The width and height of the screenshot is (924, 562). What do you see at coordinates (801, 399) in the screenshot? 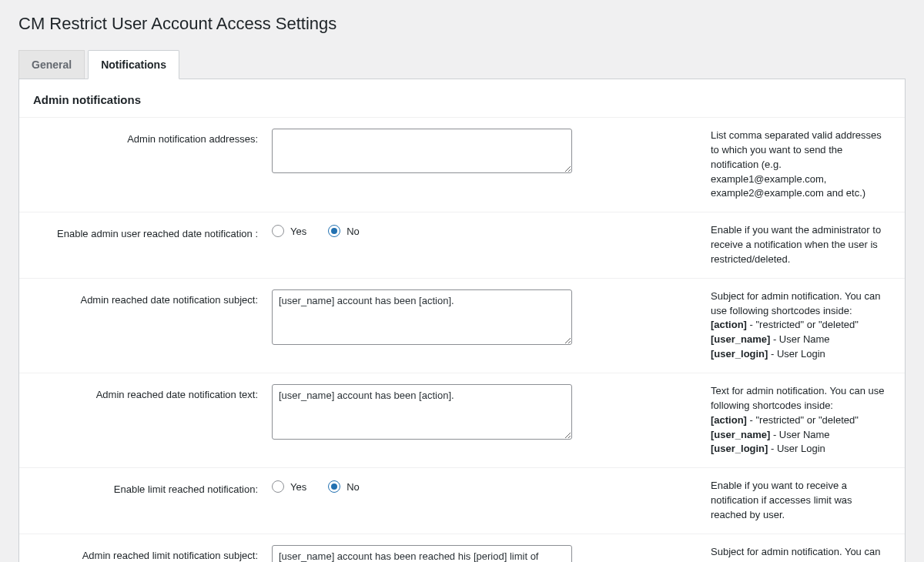
I see `help-intro: Text for admin notification. You can use…` at bounding box center [801, 399].